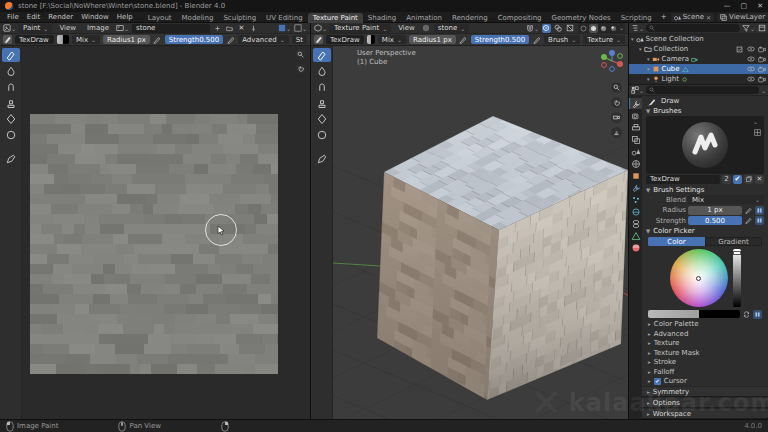 The image size is (768, 432). Describe the element at coordinates (693, 28) in the screenshot. I see `outliner-search-input` at that location.